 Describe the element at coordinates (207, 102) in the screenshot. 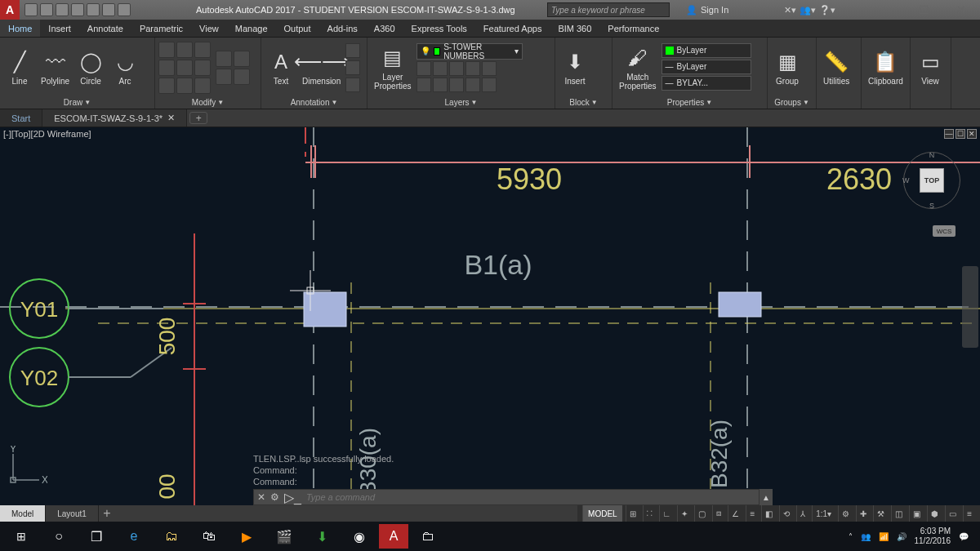

I see `panel-modify-title: Modify▼` at that location.